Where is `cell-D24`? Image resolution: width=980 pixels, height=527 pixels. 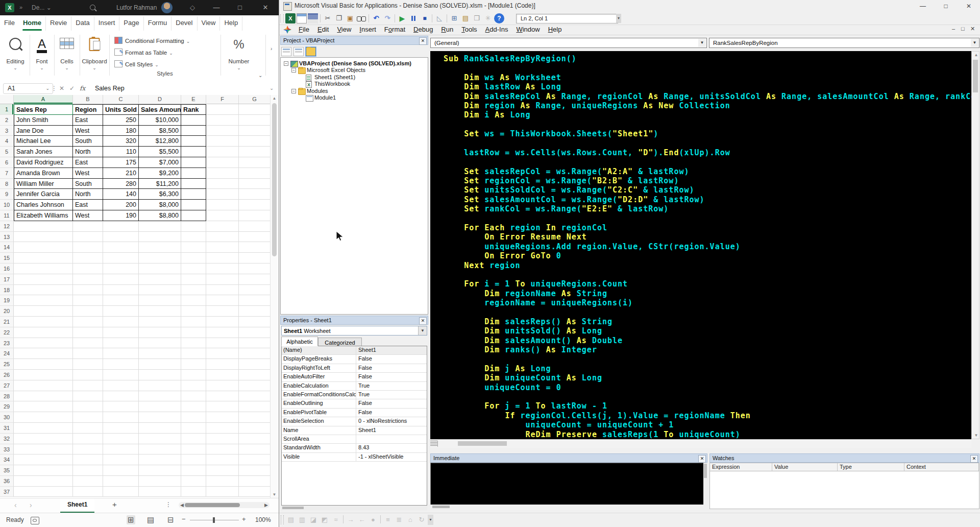
cell-D24 is located at coordinates (160, 353).